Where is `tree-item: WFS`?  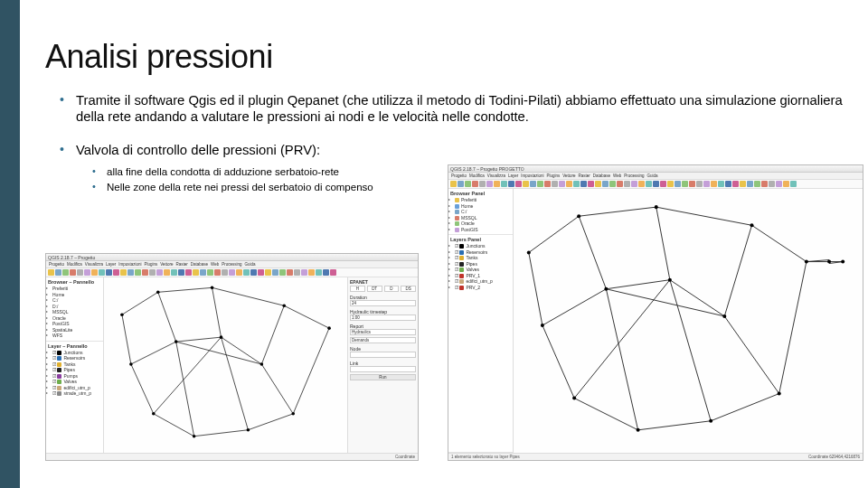
tree-item: WFS is located at coordinates (74, 336).